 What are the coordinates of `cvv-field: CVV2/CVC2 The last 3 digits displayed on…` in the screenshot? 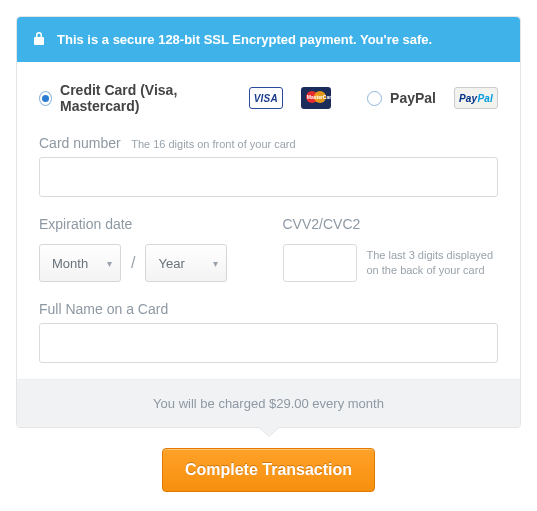 It's located at (391, 248).